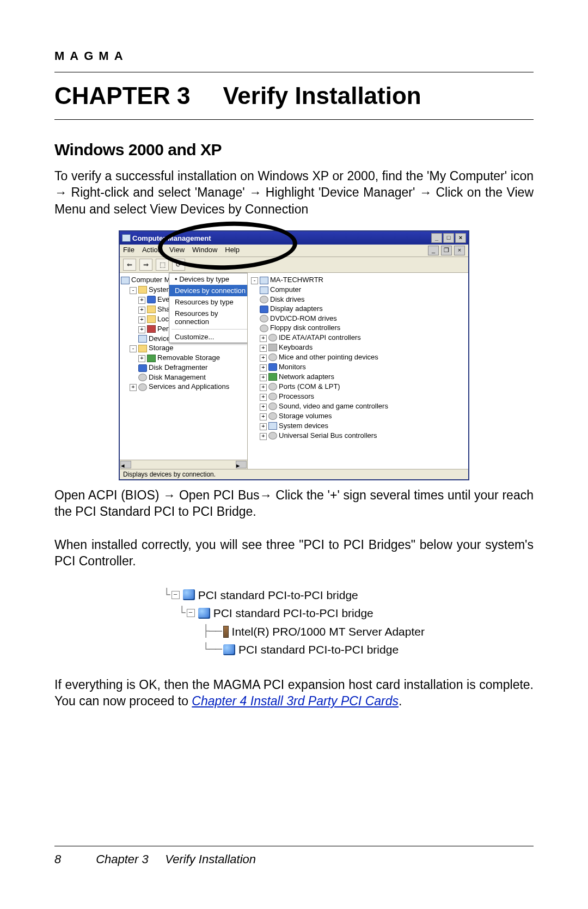 This screenshot has width=588, height=909. I want to click on forward-button: ⇒, so click(146, 265).